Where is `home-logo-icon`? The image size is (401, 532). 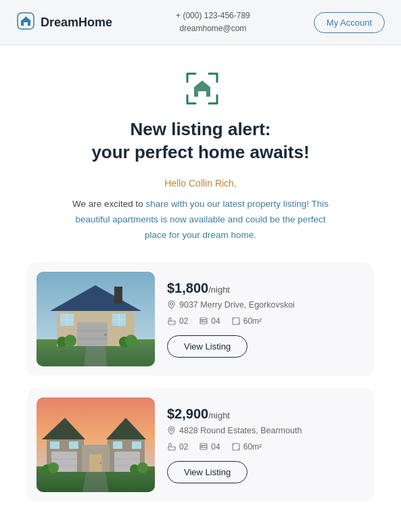 home-logo-icon is located at coordinates (26, 22).